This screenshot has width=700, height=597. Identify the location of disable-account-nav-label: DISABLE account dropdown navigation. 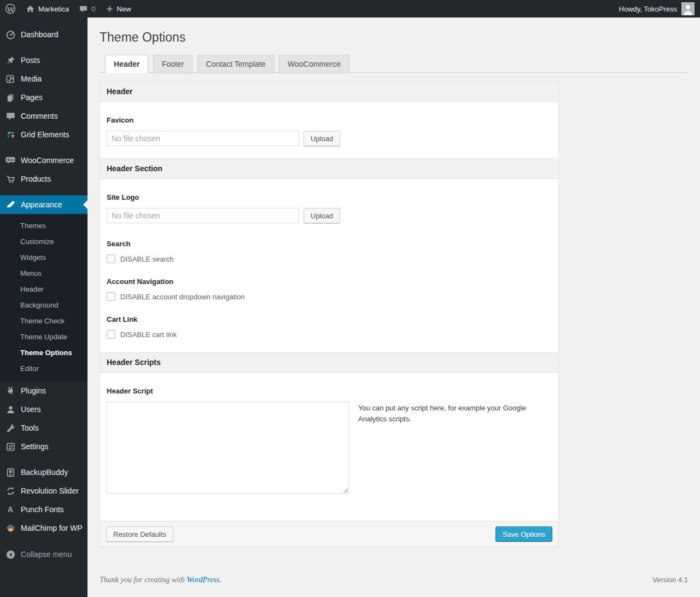
(183, 297).